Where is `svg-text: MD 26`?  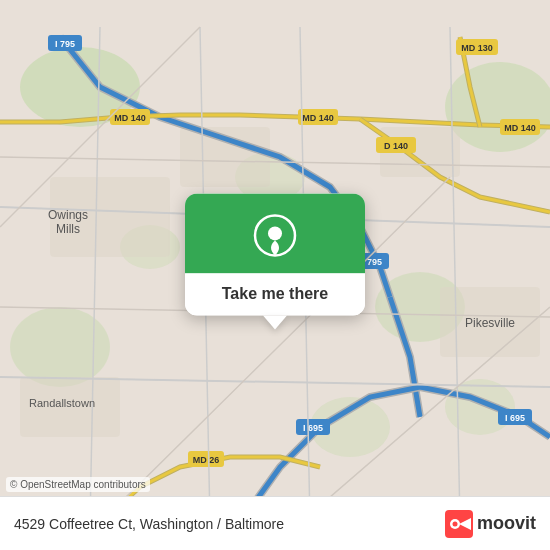
svg-text: MD 26 is located at coordinates (206, 460).